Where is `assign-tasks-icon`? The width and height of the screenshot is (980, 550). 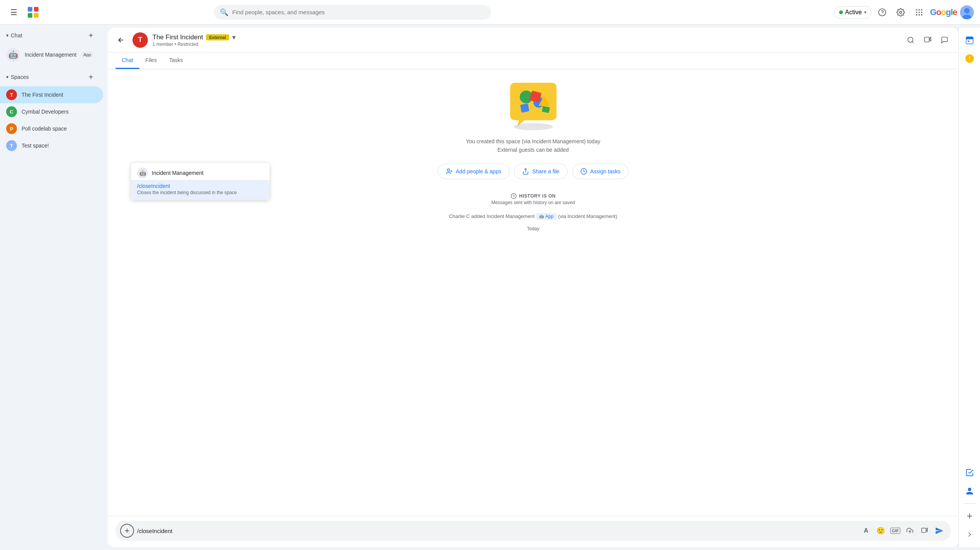
assign-tasks-icon is located at coordinates (584, 171).